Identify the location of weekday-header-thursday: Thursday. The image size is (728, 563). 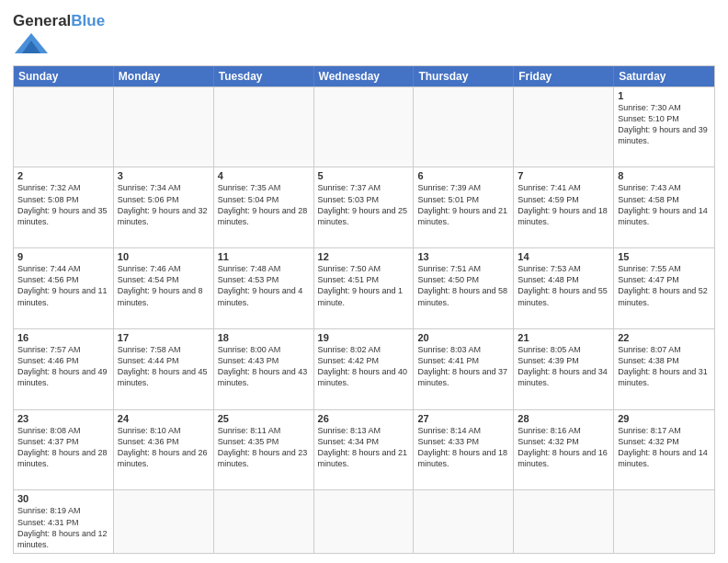
(463, 76).